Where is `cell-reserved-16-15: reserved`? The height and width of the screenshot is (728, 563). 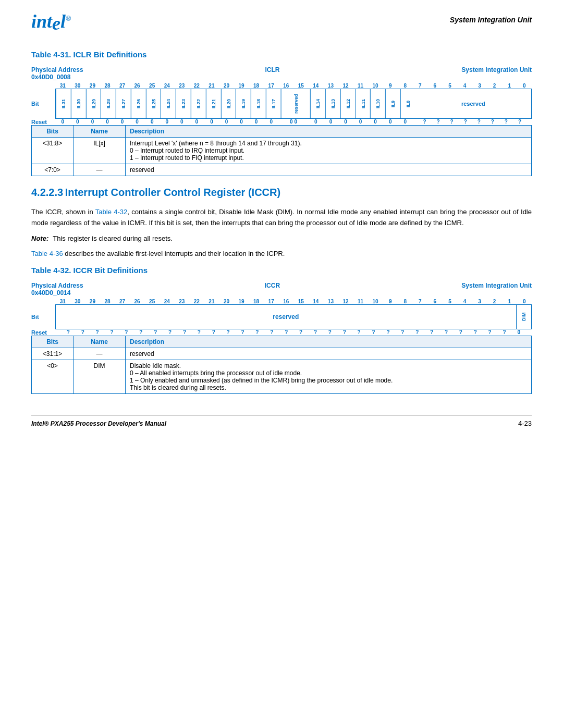 cell-reserved-16-15: reserved is located at coordinates (296, 104).